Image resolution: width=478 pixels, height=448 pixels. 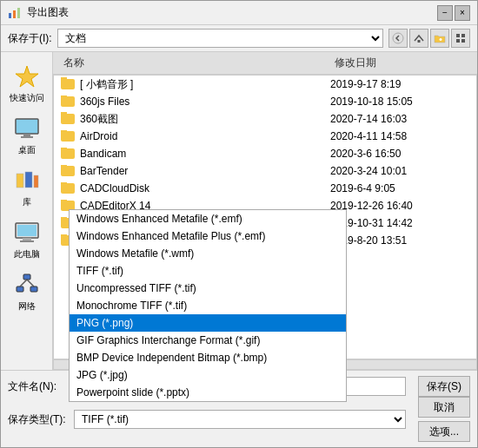 What do you see at coordinates (27, 254) in the screenshot?
I see `sidebar-item-computer-label: 此电脑` at bounding box center [27, 254].